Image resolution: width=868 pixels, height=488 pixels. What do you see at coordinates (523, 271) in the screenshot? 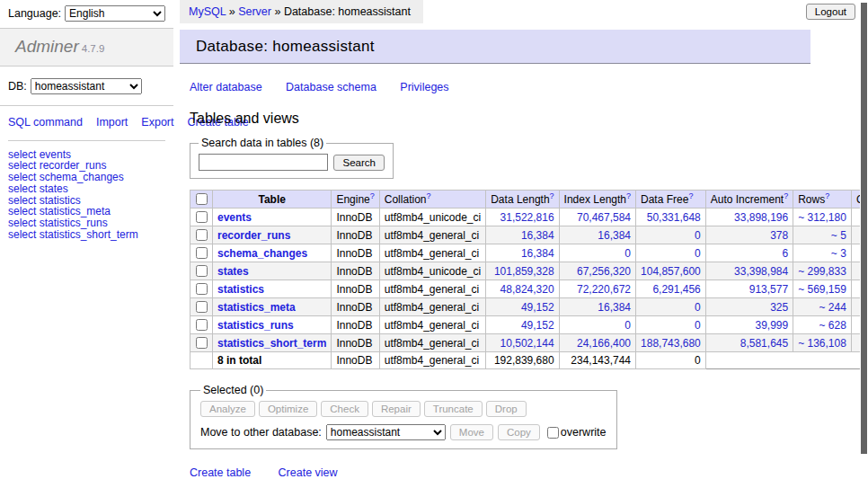
I see `data-length-cell: 101,859,328` at bounding box center [523, 271].